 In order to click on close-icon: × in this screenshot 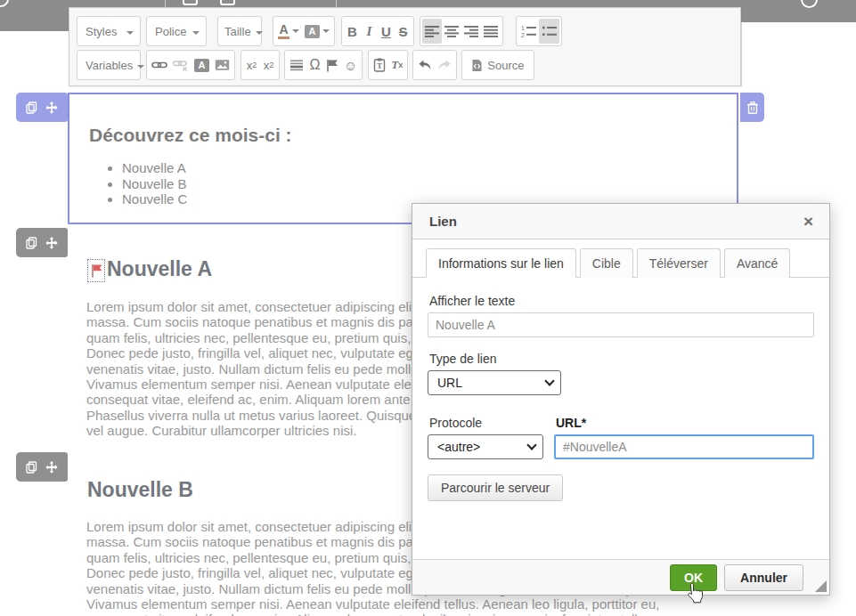, I will do `click(809, 221)`.